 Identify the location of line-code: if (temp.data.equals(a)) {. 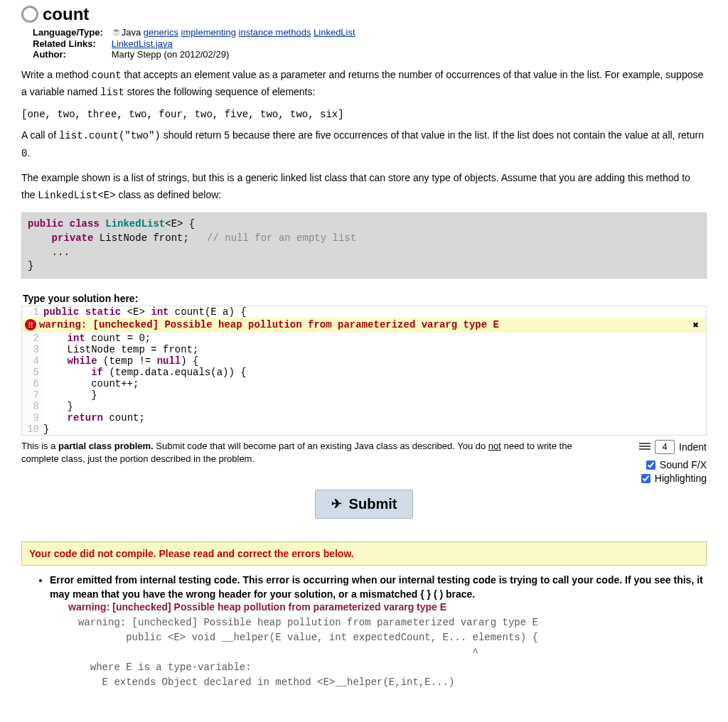
(375, 372).